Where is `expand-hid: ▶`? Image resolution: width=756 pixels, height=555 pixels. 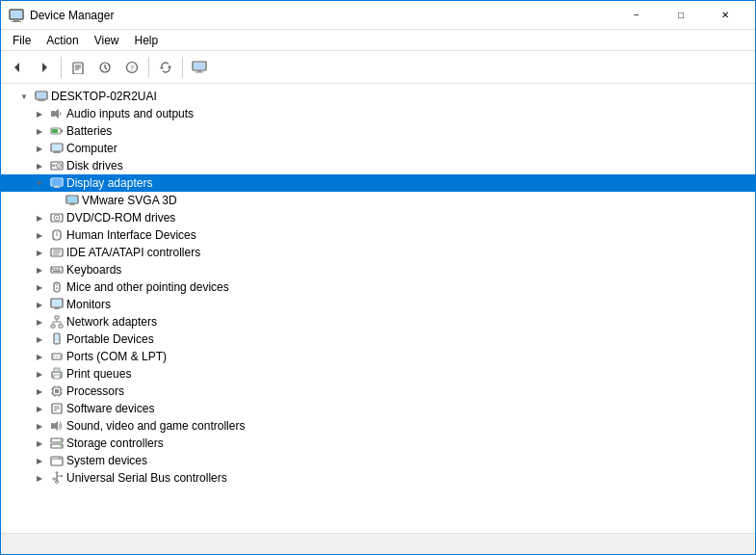 expand-hid: ▶ is located at coordinates (39, 235).